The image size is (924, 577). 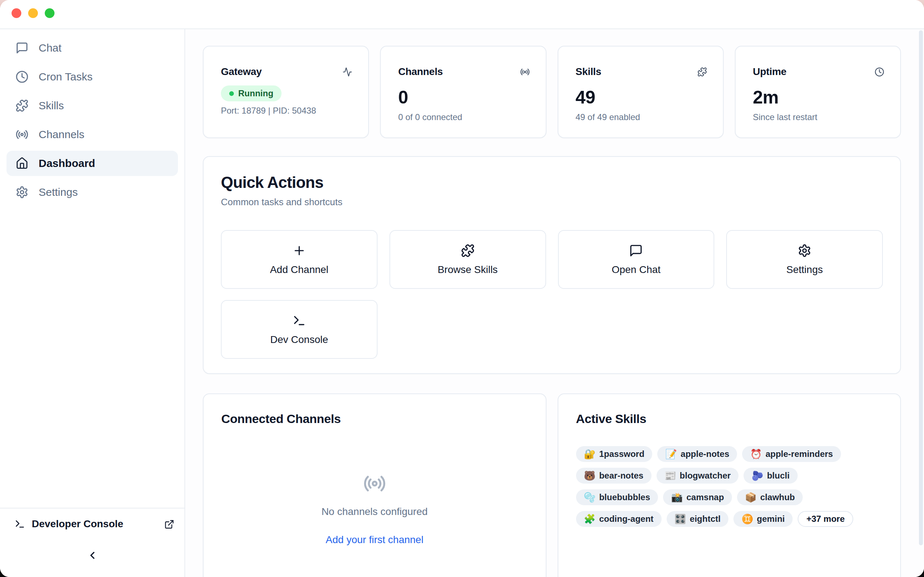 What do you see at coordinates (641, 117) in the screenshot?
I see `stat-subtext: 49 of 49 enabled` at bounding box center [641, 117].